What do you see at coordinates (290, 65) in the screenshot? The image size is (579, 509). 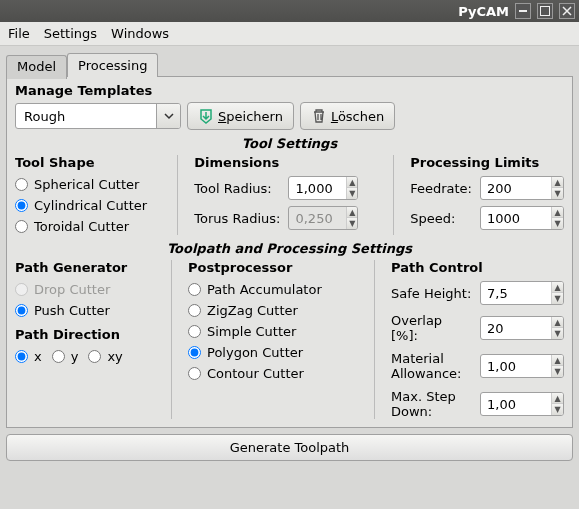 I see `tabs: Model Processing` at bounding box center [290, 65].